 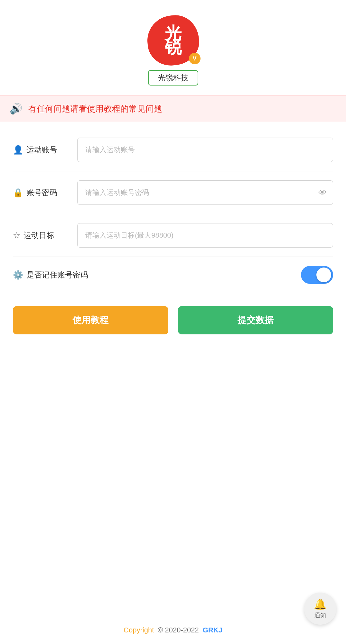 I want to click on notification-fab: 🔔 通知, so click(x=320, y=609).